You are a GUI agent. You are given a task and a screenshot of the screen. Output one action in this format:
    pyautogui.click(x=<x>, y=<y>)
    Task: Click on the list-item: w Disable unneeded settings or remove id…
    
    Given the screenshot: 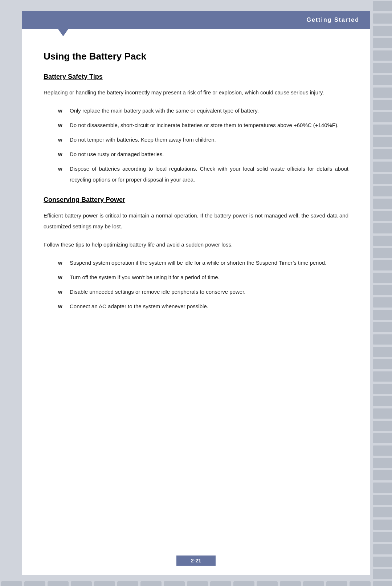 What is the action you would take?
    pyautogui.click(x=203, y=292)
    